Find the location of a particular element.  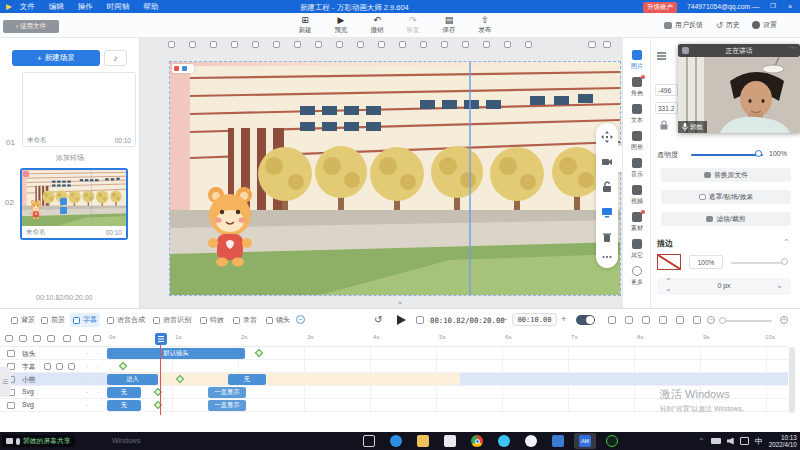

add-group-icon is located at coordinates (9, 338).